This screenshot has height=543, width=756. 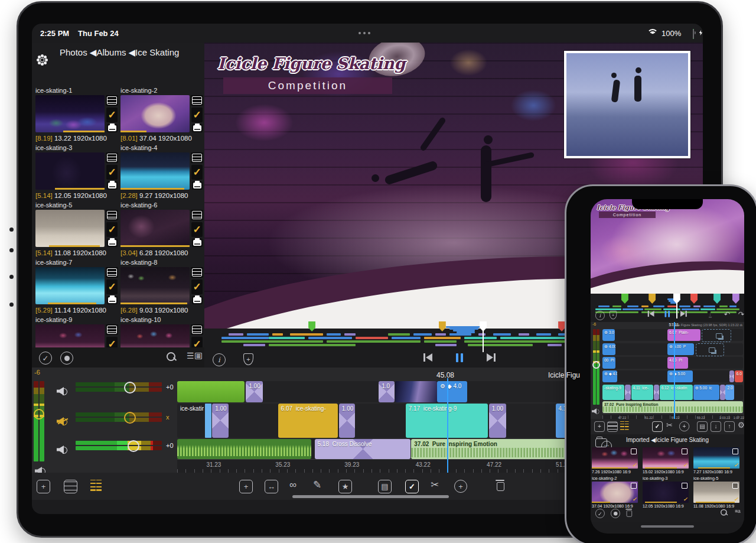 What do you see at coordinates (651, 314) in the screenshot?
I see `skip-back-button` at bounding box center [651, 314].